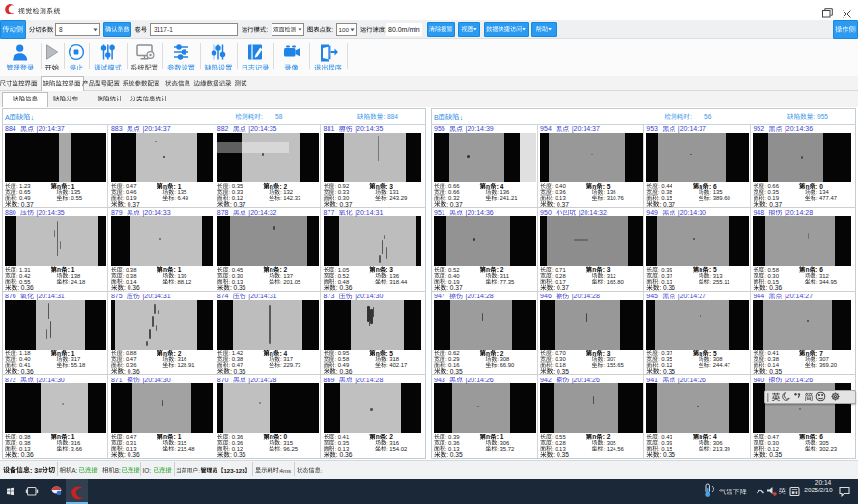 The width and height of the screenshot is (858, 504). Describe the element at coordinates (236, 471) in the screenshot. I see `svg-text: 123-123` at that location.